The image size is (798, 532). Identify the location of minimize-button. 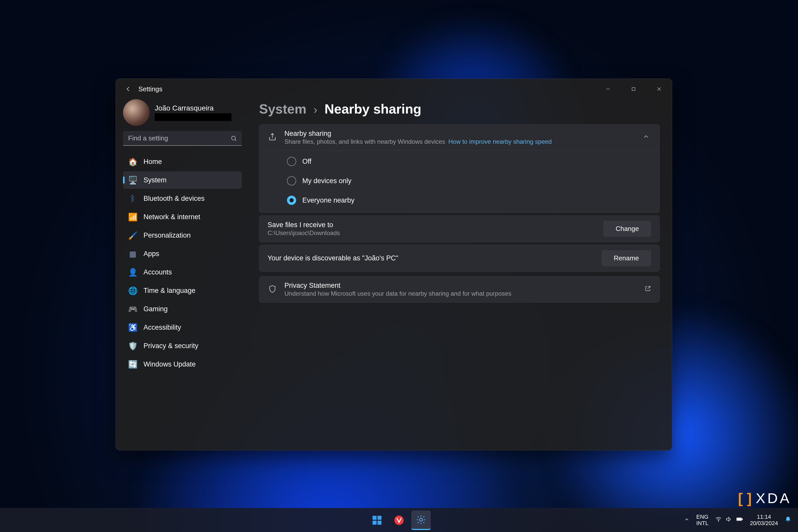
(608, 89).